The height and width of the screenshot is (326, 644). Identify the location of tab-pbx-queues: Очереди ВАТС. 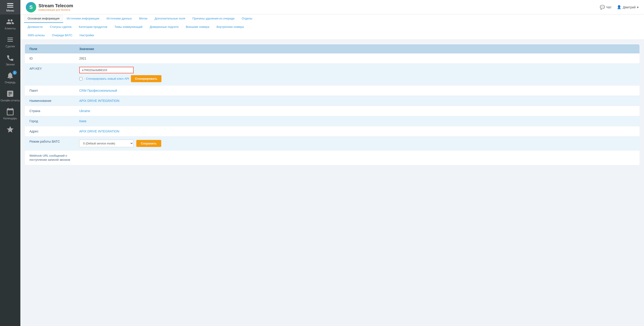
(62, 36).